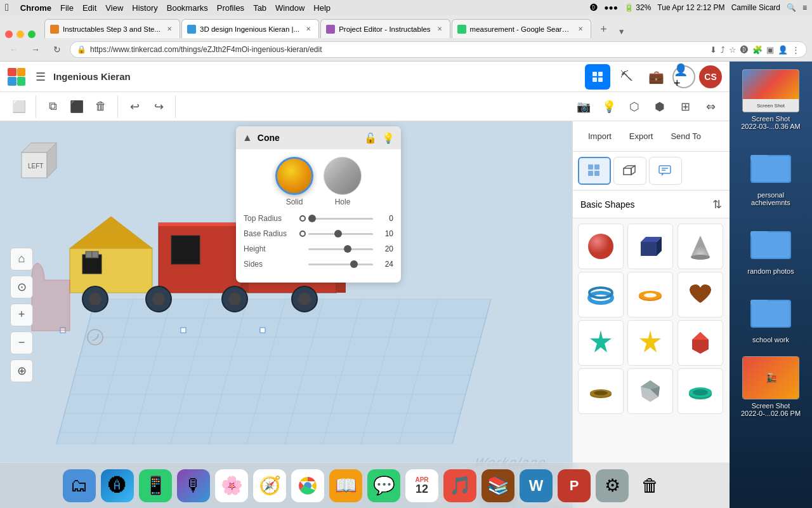 The height and width of the screenshot is (508, 812). Describe the element at coordinates (627, 77) in the screenshot. I see `pickaxe-view-btn: ⛏` at that location.